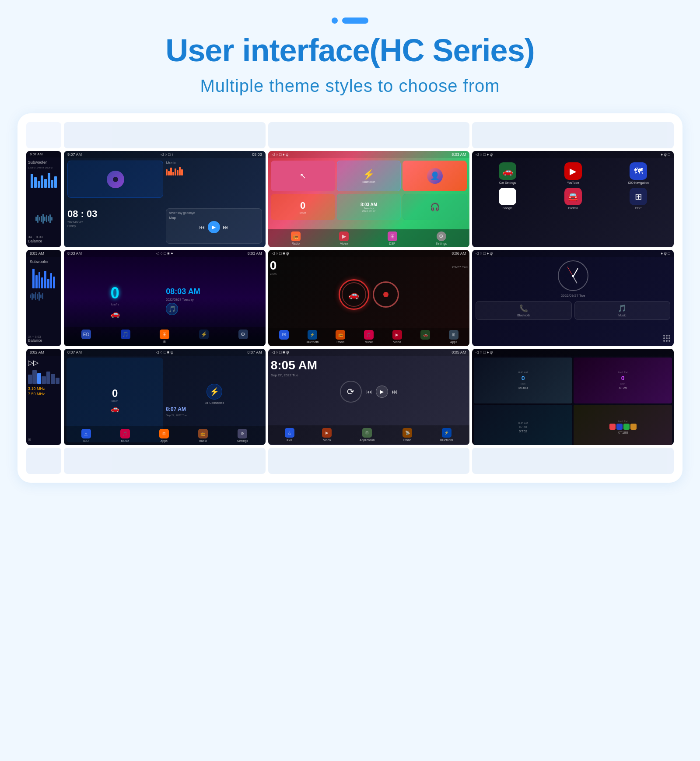 The width and height of the screenshot is (700, 761). What do you see at coordinates (172, 309) in the screenshot?
I see `neon-music-btn: 🎵` at bounding box center [172, 309].